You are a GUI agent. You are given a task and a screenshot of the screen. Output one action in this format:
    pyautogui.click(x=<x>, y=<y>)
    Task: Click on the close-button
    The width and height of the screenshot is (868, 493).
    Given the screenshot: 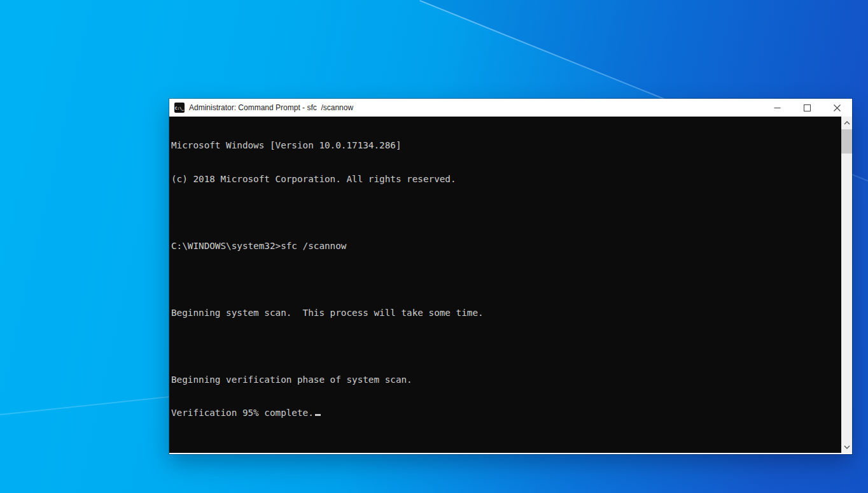 What is the action you would take?
    pyautogui.click(x=837, y=108)
    